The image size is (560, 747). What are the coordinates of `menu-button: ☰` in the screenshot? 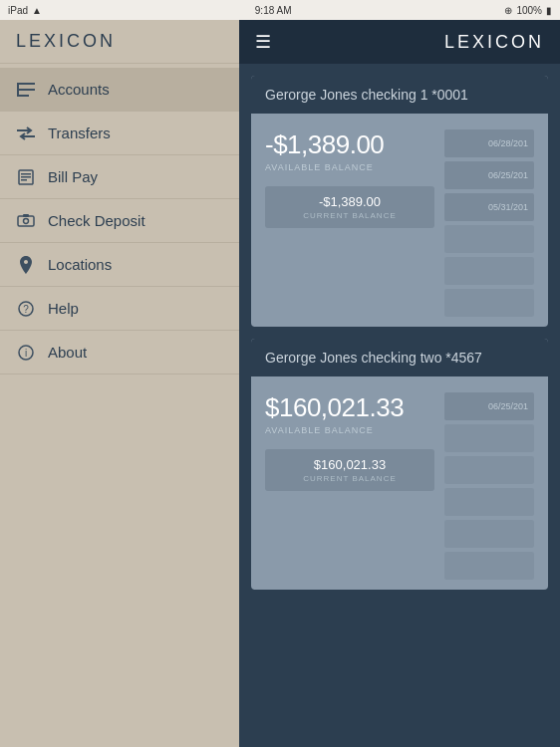 It's located at (263, 42).